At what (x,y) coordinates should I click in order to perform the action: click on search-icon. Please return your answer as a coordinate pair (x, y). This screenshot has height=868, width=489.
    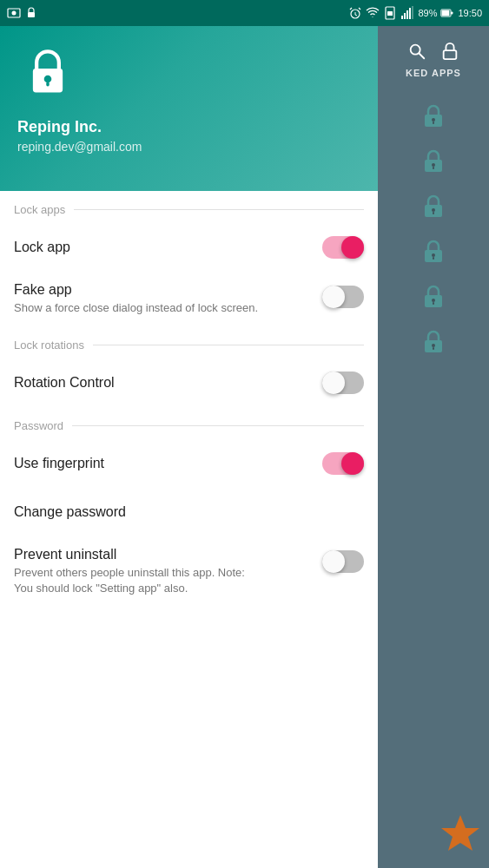
    Looking at the image, I should click on (417, 51).